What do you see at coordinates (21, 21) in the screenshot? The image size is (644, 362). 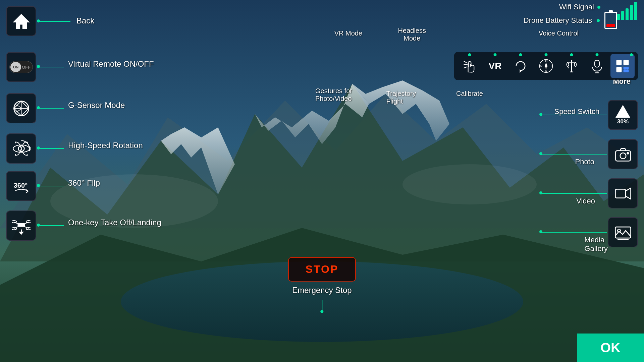 I see `home-button` at bounding box center [21, 21].